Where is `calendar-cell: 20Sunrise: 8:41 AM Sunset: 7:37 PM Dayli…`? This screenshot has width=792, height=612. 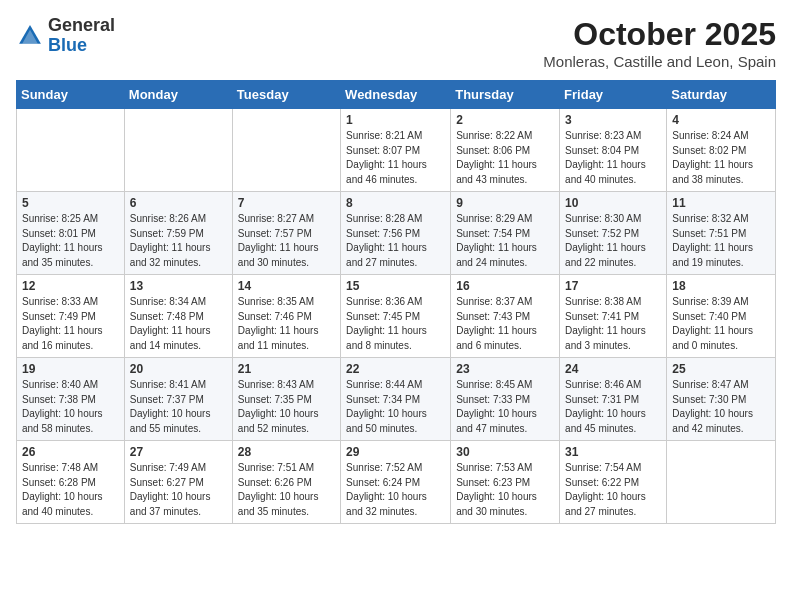 calendar-cell: 20Sunrise: 8:41 AM Sunset: 7:37 PM Dayli… is located at coordinates (178, 400).